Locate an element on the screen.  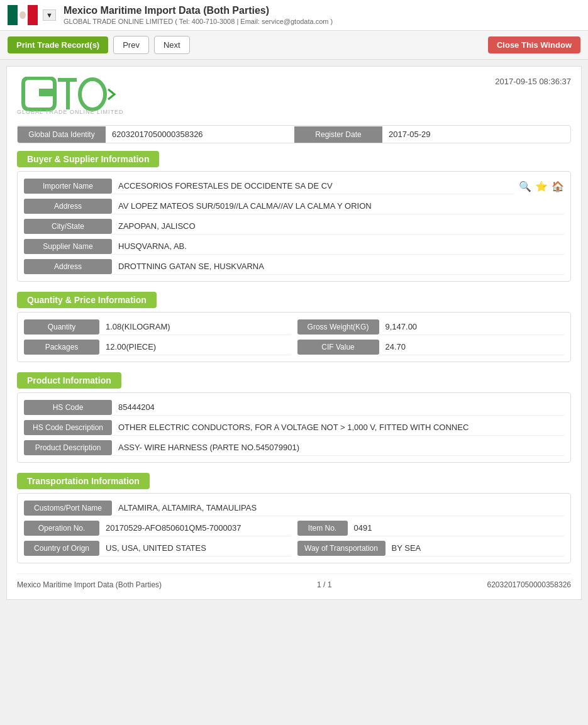
product-desc-row: Product Description ASSY- WIRE HARNESS (… is located at coordinates (294, 448).